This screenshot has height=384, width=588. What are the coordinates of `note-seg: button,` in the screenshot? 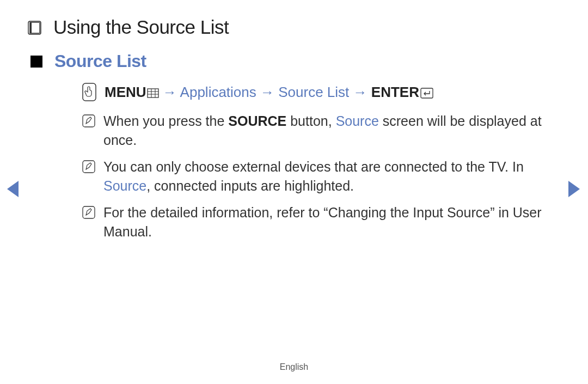 It's located at (311, 121).